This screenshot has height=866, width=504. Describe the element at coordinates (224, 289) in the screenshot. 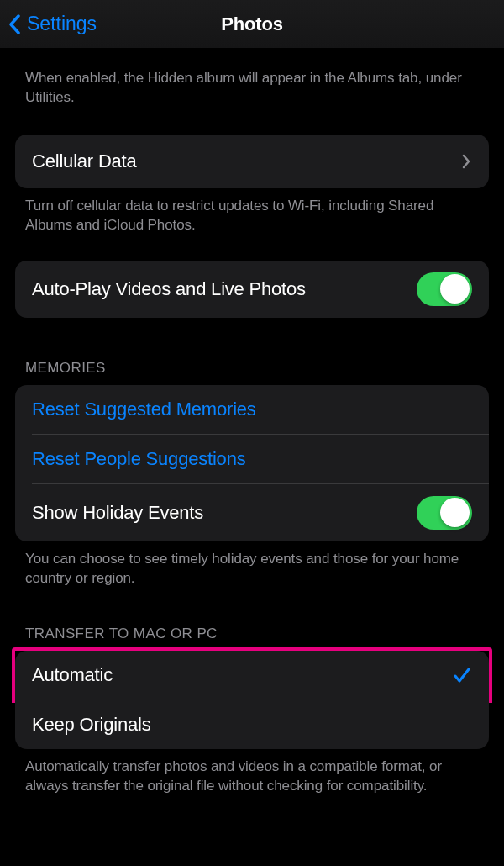

I see `autoplay-label: Auto-Play Videos and Live Photos` at that location.